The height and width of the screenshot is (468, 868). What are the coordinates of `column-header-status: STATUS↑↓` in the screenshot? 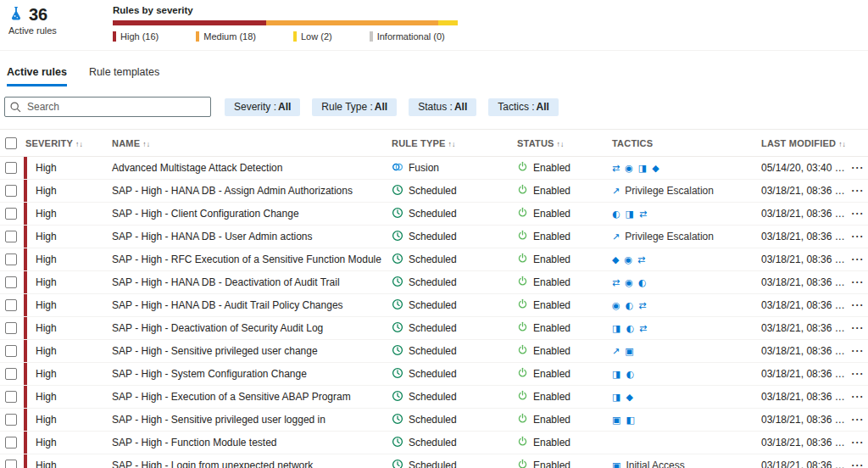 It's located at (558, 143).